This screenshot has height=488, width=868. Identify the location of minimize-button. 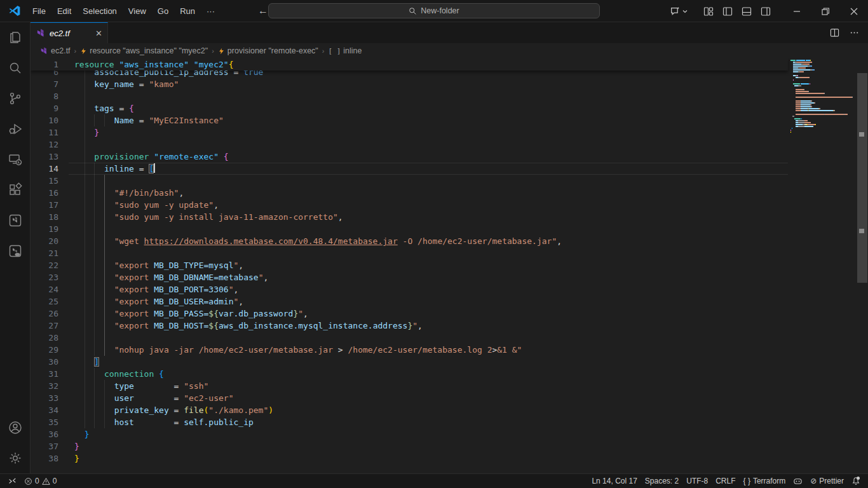
(797, 11).